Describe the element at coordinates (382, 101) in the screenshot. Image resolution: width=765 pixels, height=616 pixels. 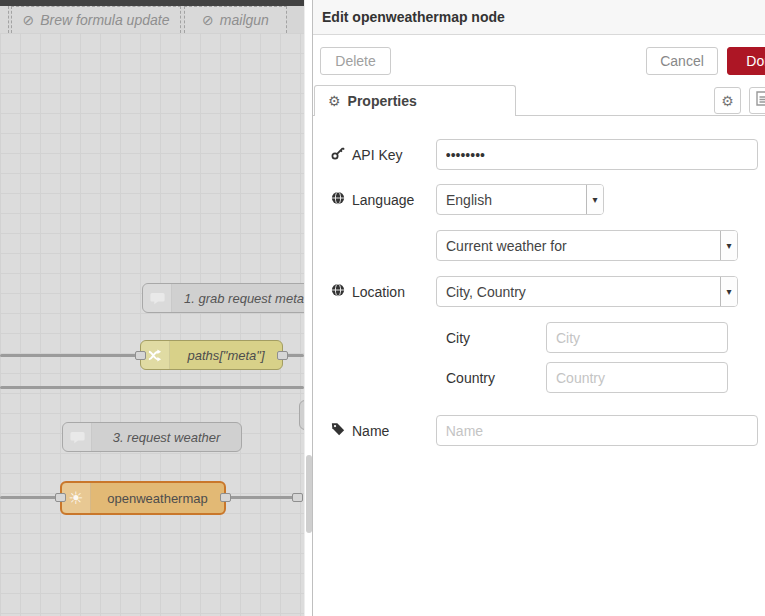
I see `tab-properties-label: Properties` at that location.